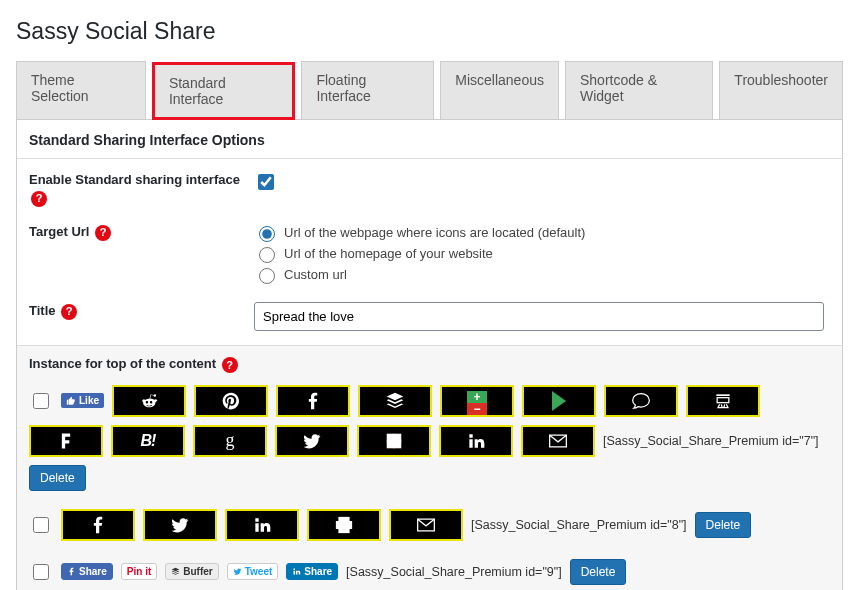 This screenshot has width=859, height=590. What do you see at coordinates (87, 572) in the screenshot?
I see `fb-share-badge: Share` at bounding box center [87, 572].